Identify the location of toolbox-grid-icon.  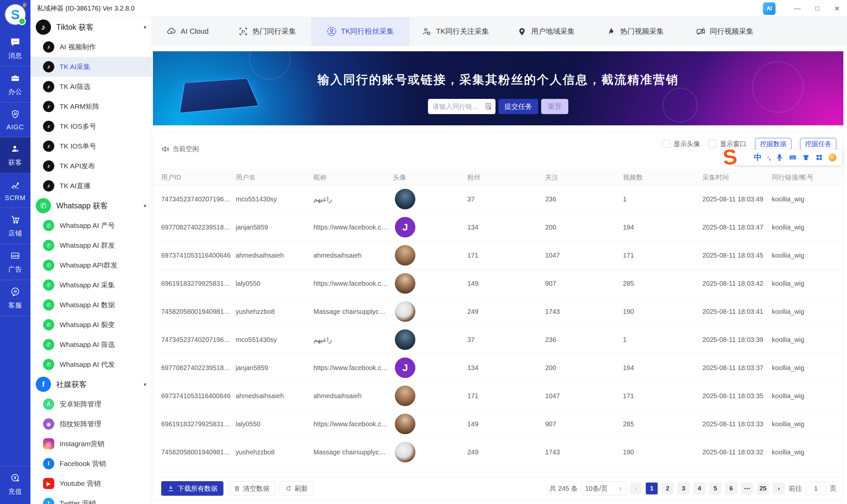
(819, 158).